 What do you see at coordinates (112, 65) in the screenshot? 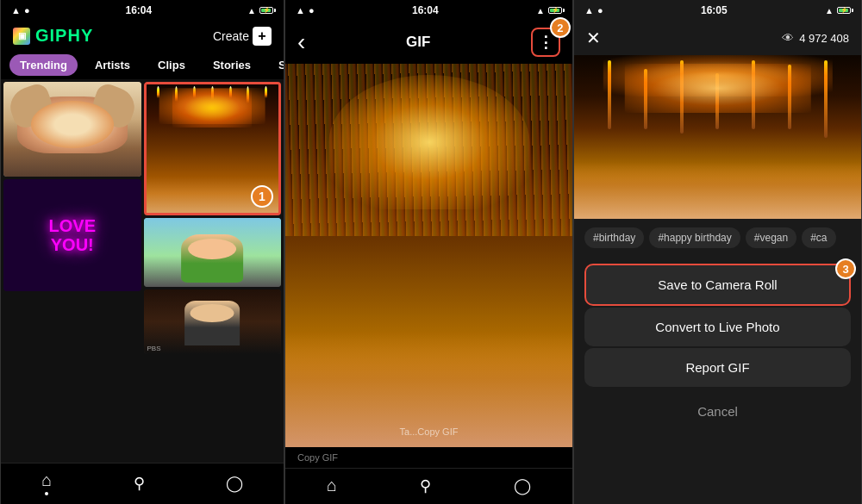
I see `tab-artists: Artists` at bounding box center [112, 65].